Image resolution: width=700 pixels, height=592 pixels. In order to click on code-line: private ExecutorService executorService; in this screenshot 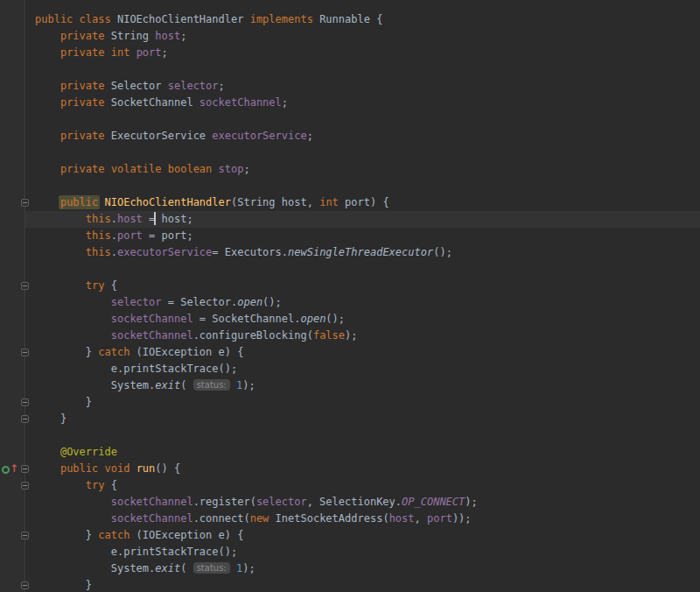, I will do `click(350, 137)`.